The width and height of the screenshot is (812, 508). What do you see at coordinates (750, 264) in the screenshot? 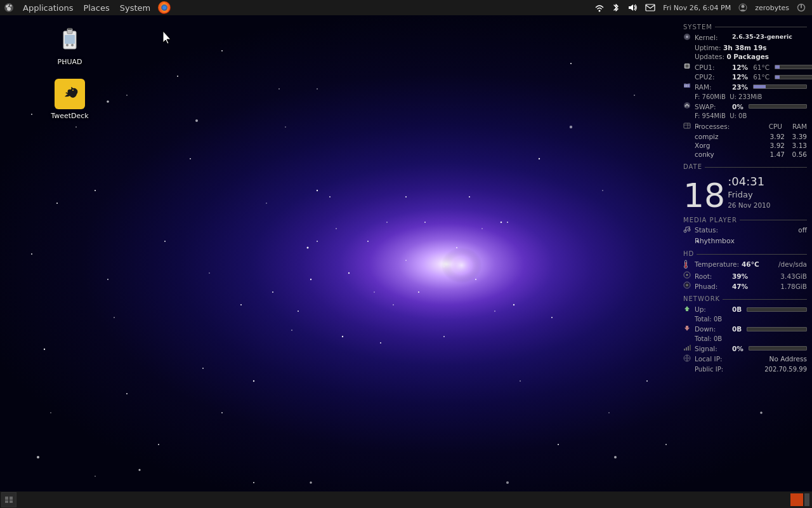
I see `hd-temp-value: 46°C` at bounding box center [750, 264].